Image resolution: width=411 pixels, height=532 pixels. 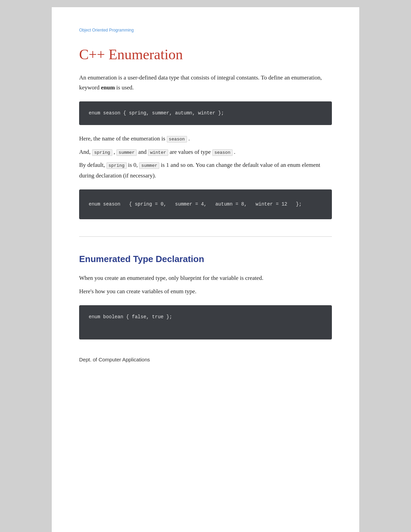 I want to click on section2-paragraph2: Here's how you can create variables of e…, so click(x=206, y=292).